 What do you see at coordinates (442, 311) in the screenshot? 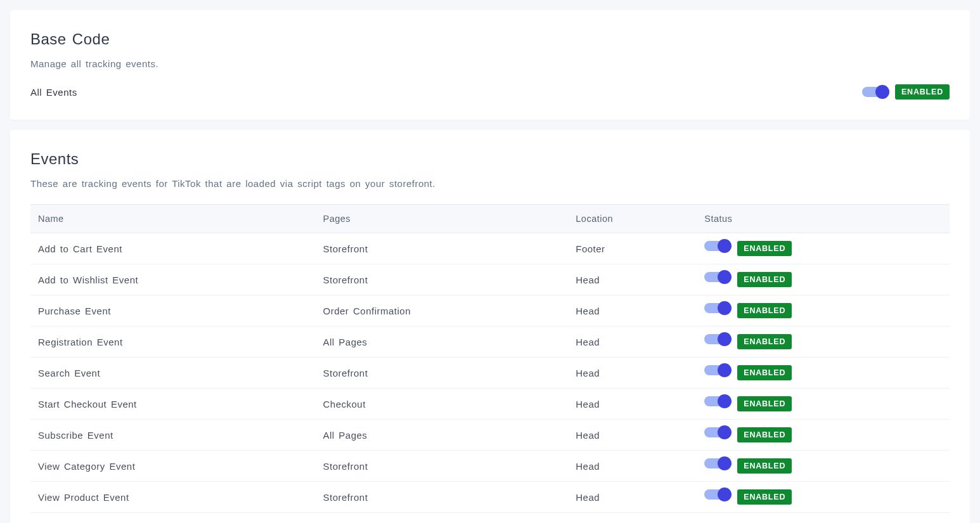
I see `event-pages-cell: Order Confirmation` at bounding box center [442, 311].